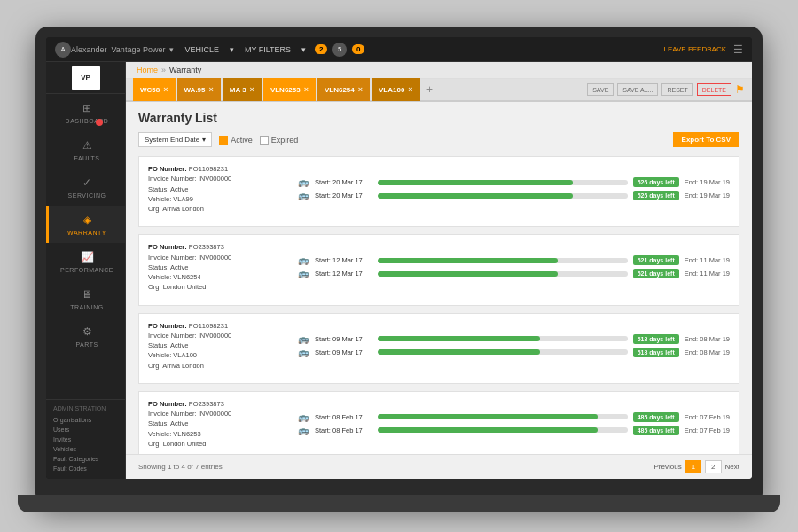 Image resolution: width=798 pixels, height=532 pixels. What do you see at coordinates (252, 90) in the screenshot?
I see `tab-close-ma3: ×` at bounding box center [252, 90].